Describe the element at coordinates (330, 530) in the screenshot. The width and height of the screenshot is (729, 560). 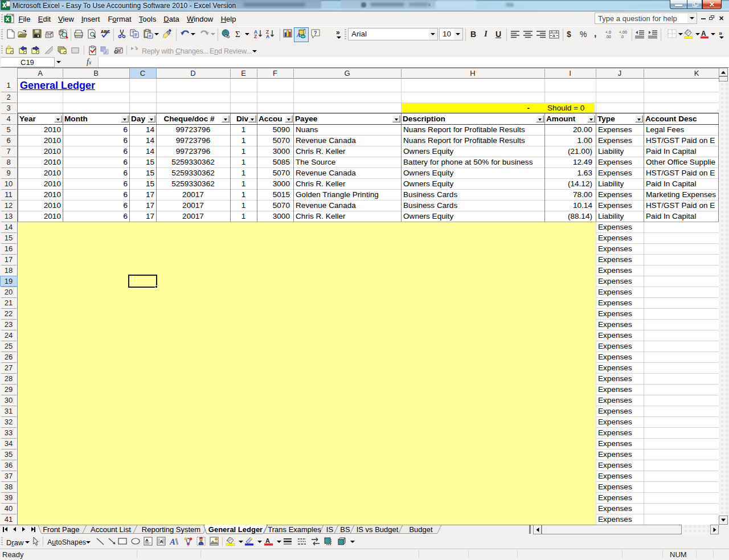
I see `svg-text: IS` at that location.